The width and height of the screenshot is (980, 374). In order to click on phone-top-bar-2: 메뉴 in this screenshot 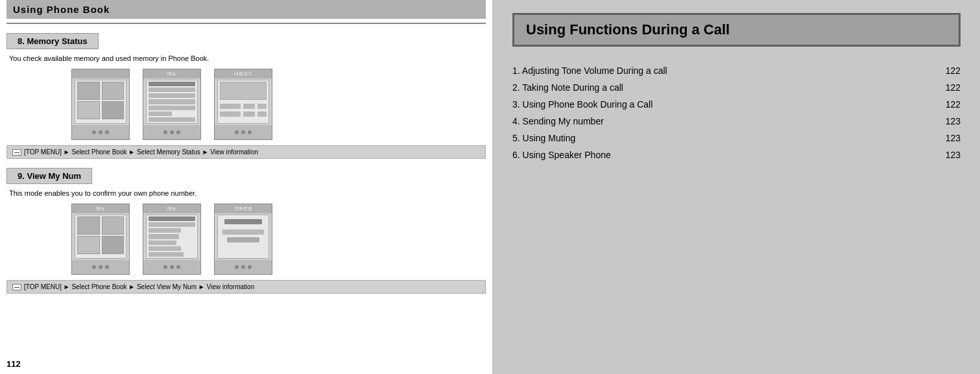, I will do `click(172, 74)`.